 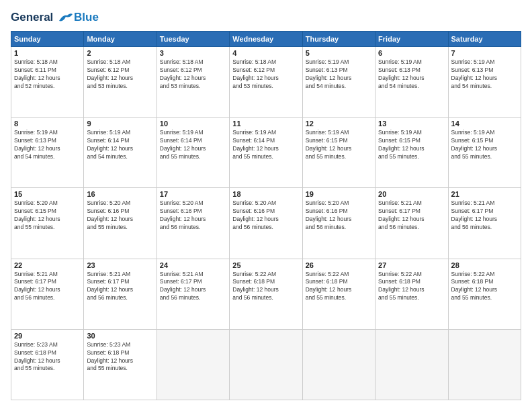 I want to click on calendar-day-cell: 17 Sunrise: 5:20 AM Sunset: 6:16 PM Dayl…, so click(x=193, y=223).